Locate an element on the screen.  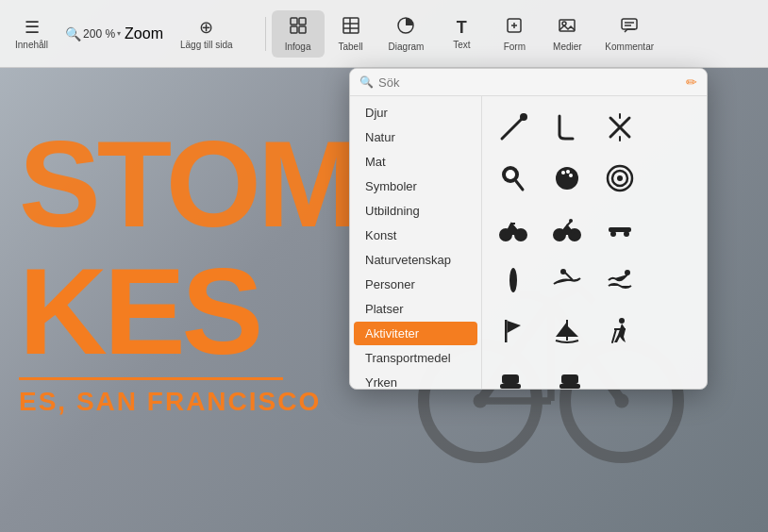
icon-empty8 is located at coordinates (674, 374).